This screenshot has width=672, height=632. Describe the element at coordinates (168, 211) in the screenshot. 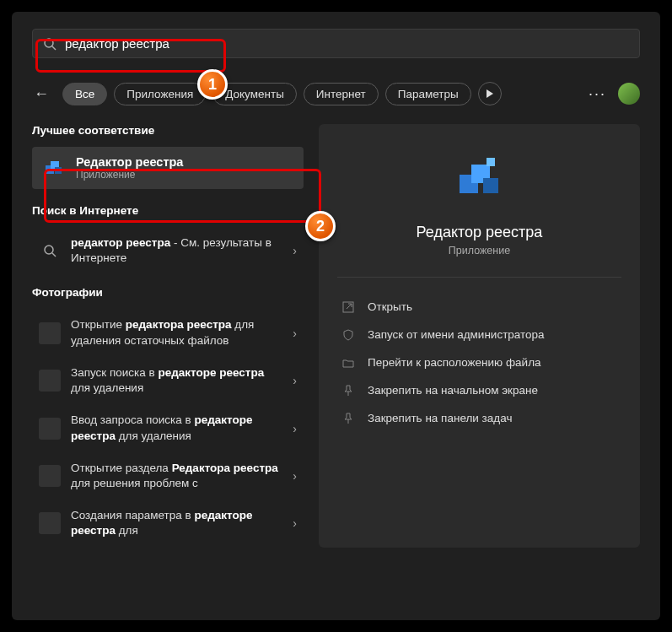

I see `section-web-search: Поиск в Интернете` at that location.